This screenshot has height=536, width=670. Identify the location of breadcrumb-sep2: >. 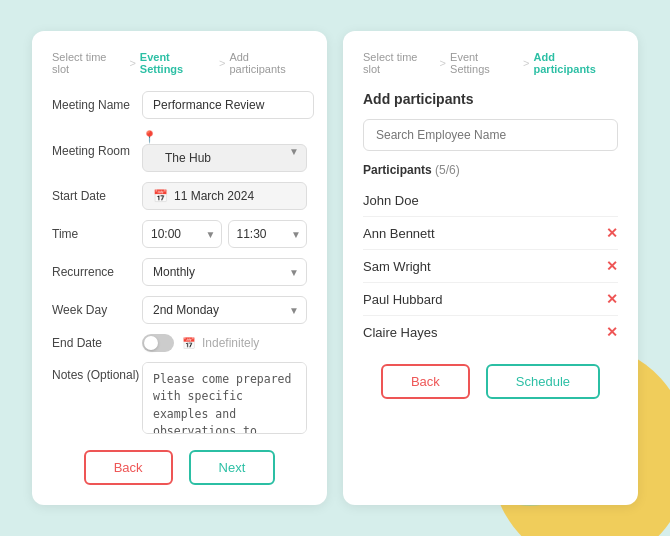
(222, 63).